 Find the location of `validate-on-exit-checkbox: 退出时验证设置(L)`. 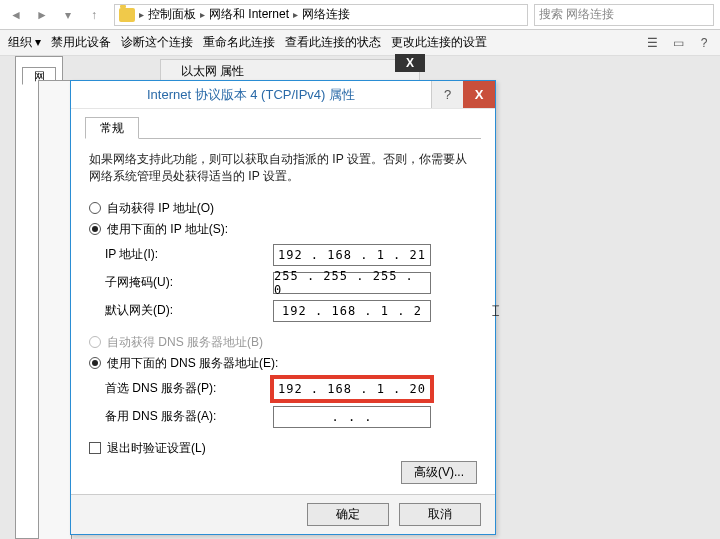

validate-on-exit-checkbox: 退出时验证设置(L) is located at coordinates (285, 448).